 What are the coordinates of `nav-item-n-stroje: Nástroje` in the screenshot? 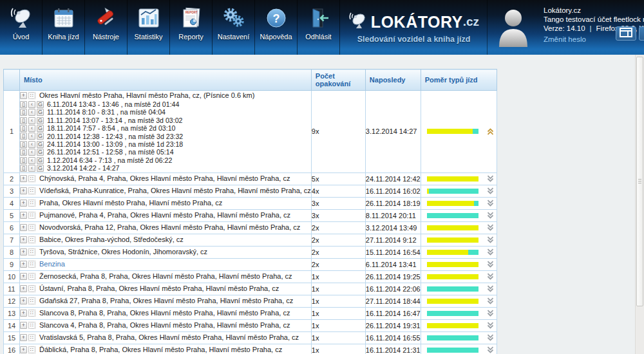 It's located at (106, 27).